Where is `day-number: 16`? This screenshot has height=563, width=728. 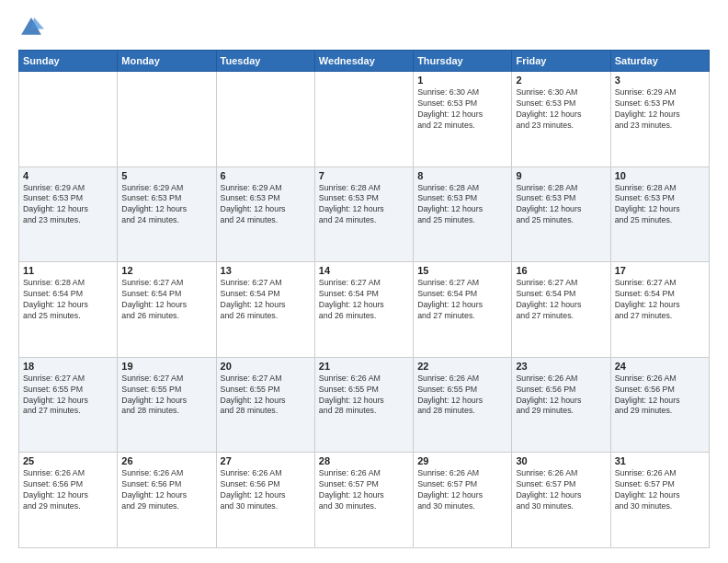
day-number: 16 is located at coordinates (561, 270).